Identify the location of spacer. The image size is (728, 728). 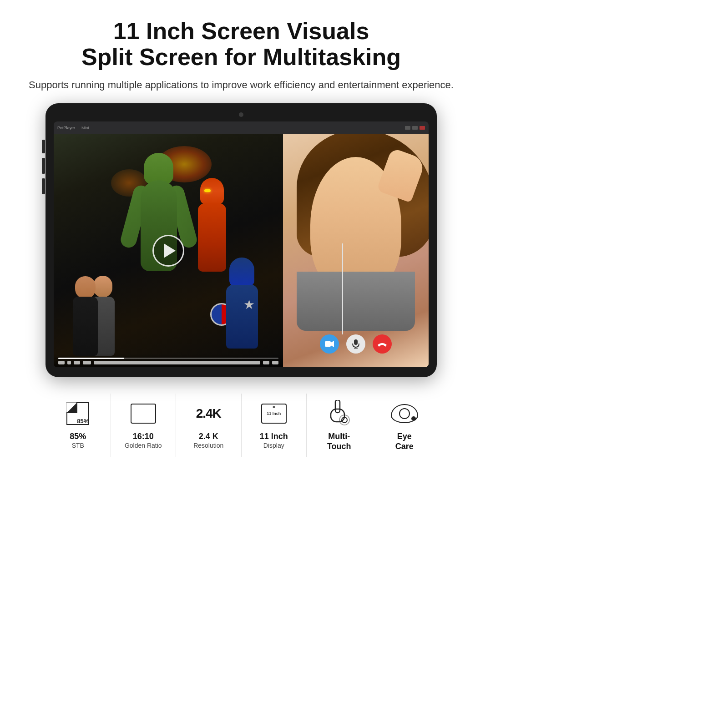
(177, 363).